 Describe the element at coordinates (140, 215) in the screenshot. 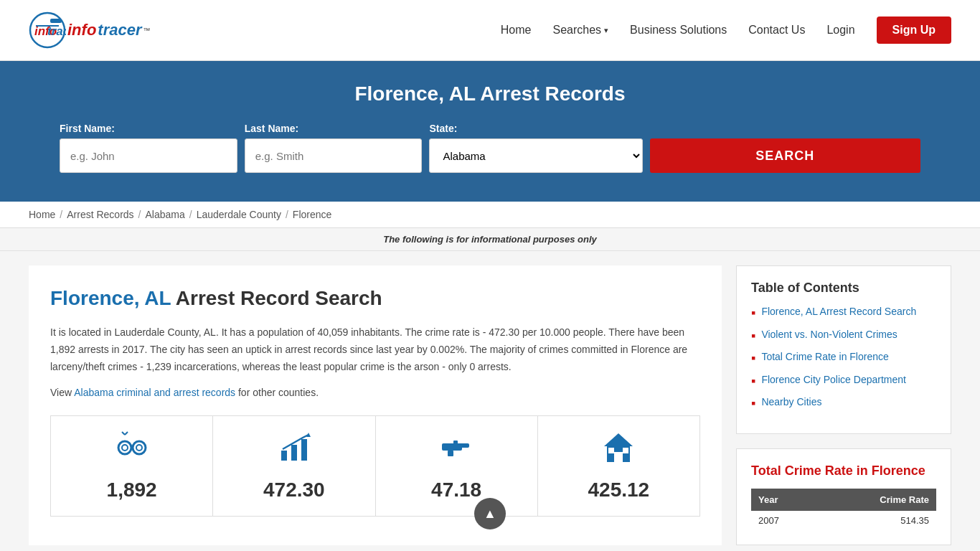

I see `breadcrumb-sep-2: /` at that location.